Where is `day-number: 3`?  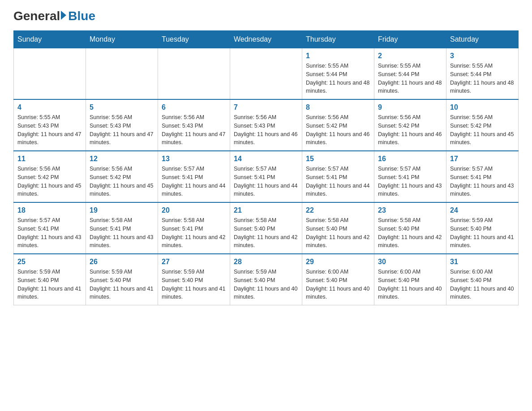 day-number: 3 is located at coordinates (482, 56).